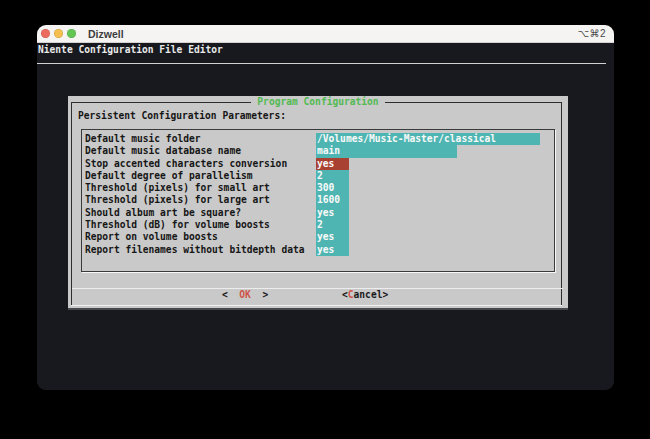 This screenshot has width=650, height=439. Describe the element at coordinates (200, 225) in the screenshot. I see `field-label: Threshold (dB) for volume boosts` at that location.